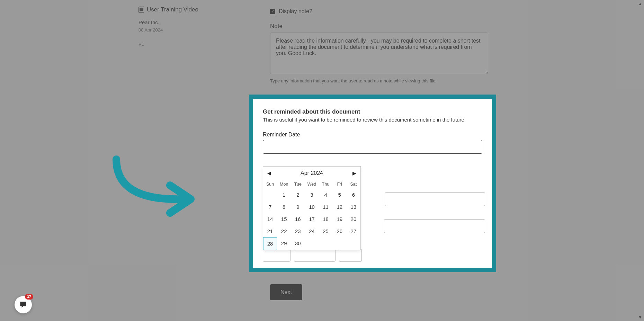 The width and height of the screenshot is (644, 321). Describe the element at coordinates (298, 219) in the screenshot. I see `datepicker-day: 16` at that location.